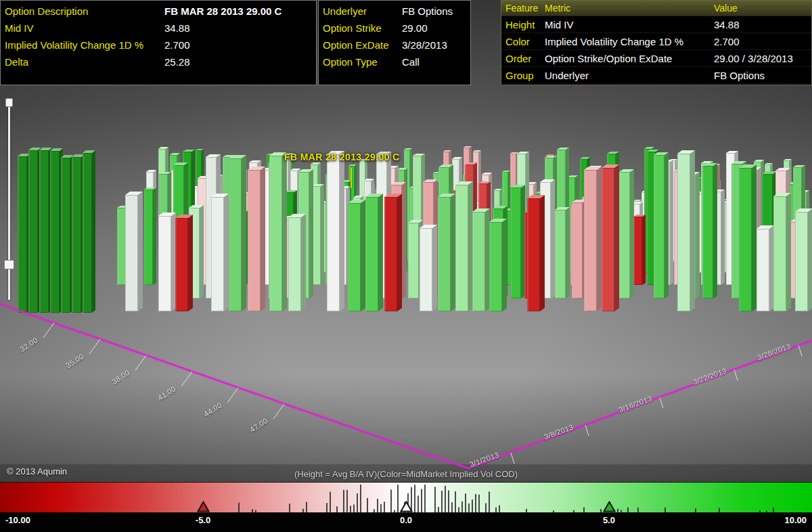 The height and width of the screenshot is (532, 812). What do you see at coordinates (609, 506) in the screenshot?
I see `positive-threshold-marker` at bounding box center [609, 506].